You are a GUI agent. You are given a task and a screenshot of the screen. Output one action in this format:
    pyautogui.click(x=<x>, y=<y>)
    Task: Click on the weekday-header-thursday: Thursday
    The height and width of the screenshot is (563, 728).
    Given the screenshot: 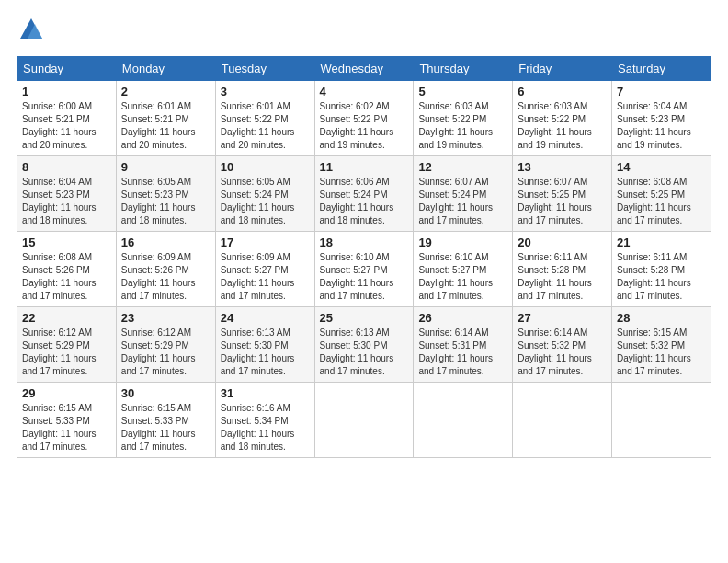 What is the action you would take?
    pyautogui.click(x=463, y=69)
    